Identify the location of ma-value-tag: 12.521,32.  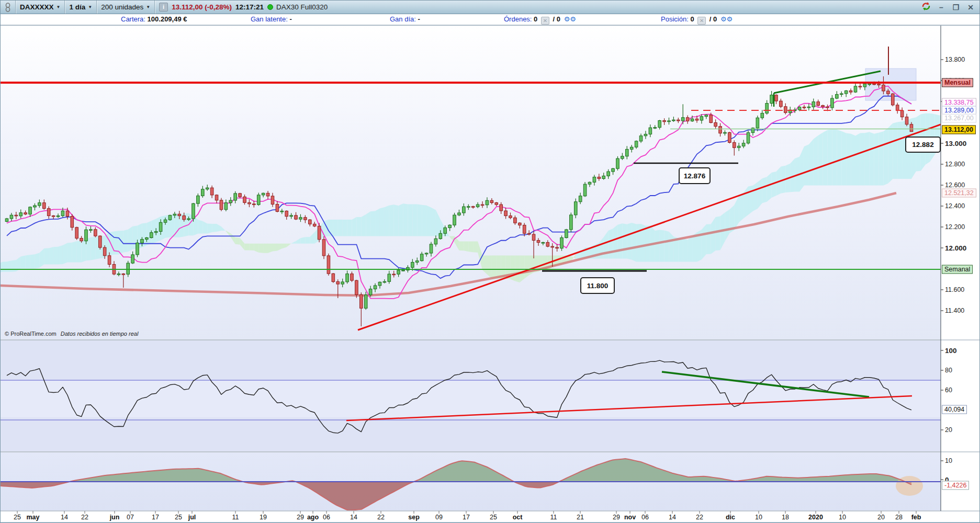
(959, 194).